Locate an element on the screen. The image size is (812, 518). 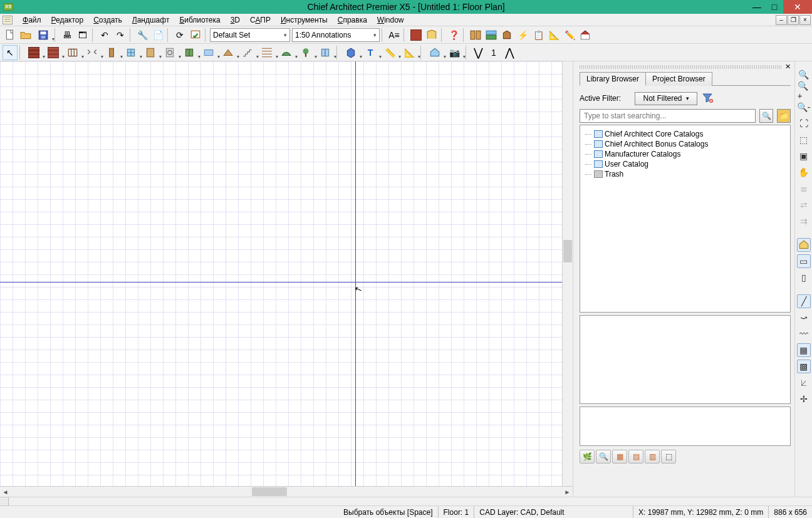
system-menu-icon is located at coordinates (8, 20).